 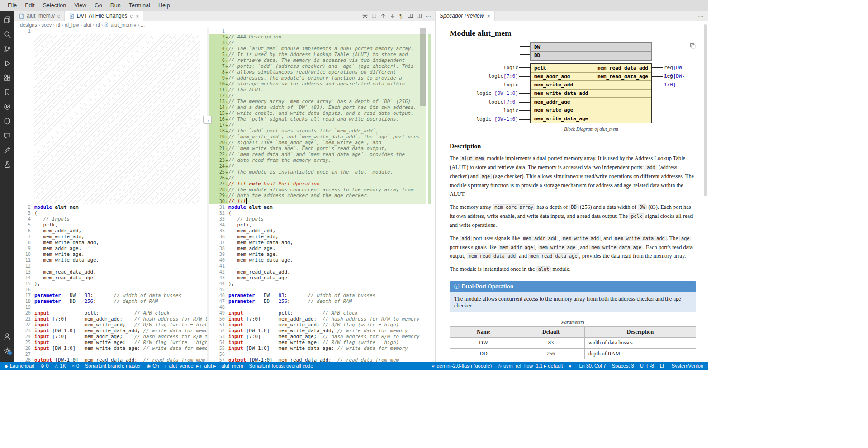 I want to click on status-item-launchpad: ◆Launchpad, so click(x=19, y=366).